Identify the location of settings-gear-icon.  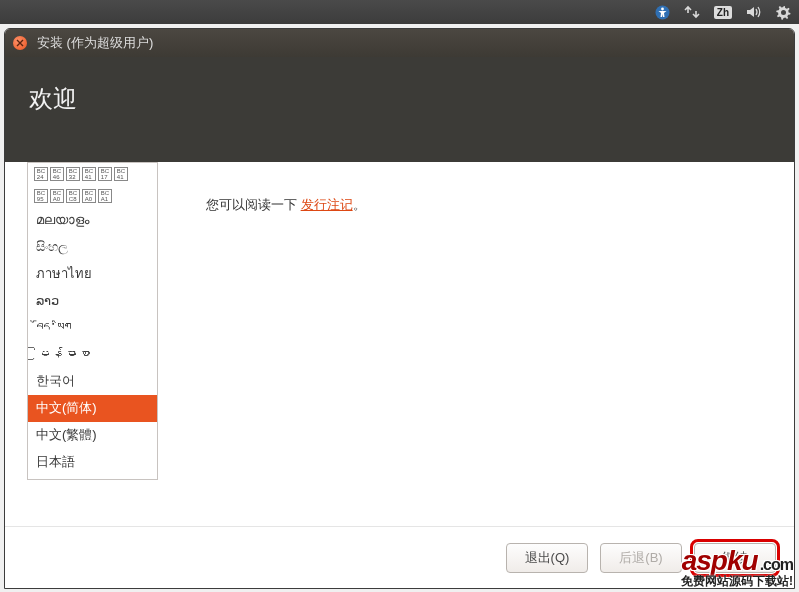
(784, 12).